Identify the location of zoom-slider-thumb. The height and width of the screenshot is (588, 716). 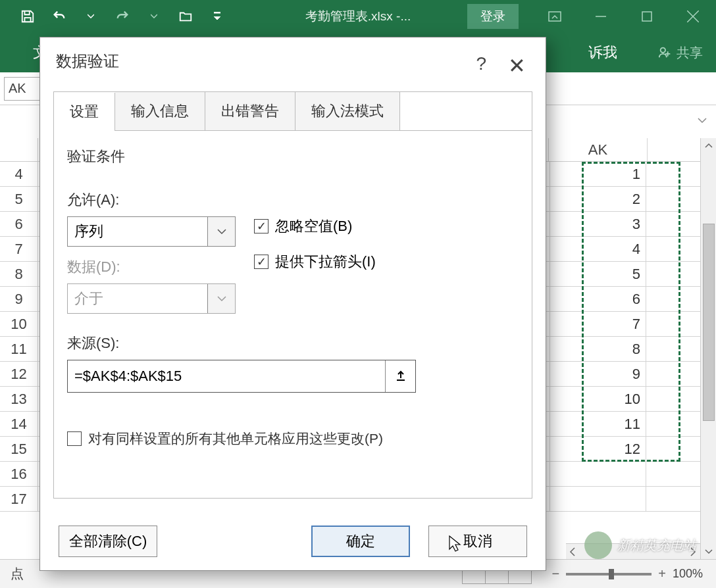
(611, 574).